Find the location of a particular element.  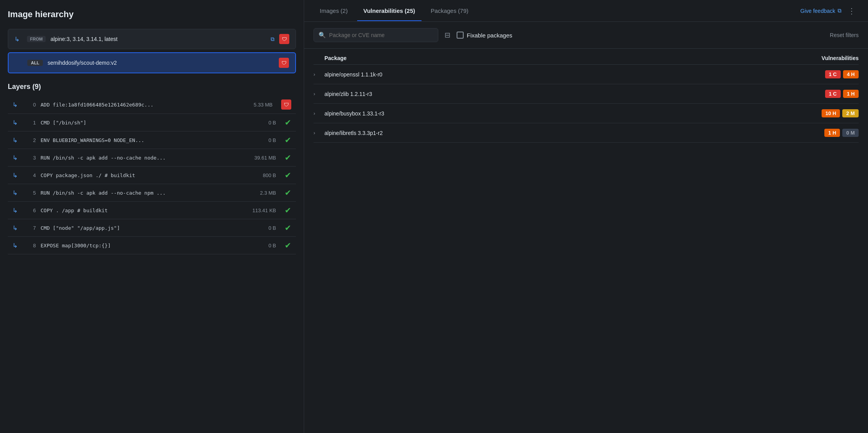

layer-size-1: 0 B is located at coordinates (259, 122).